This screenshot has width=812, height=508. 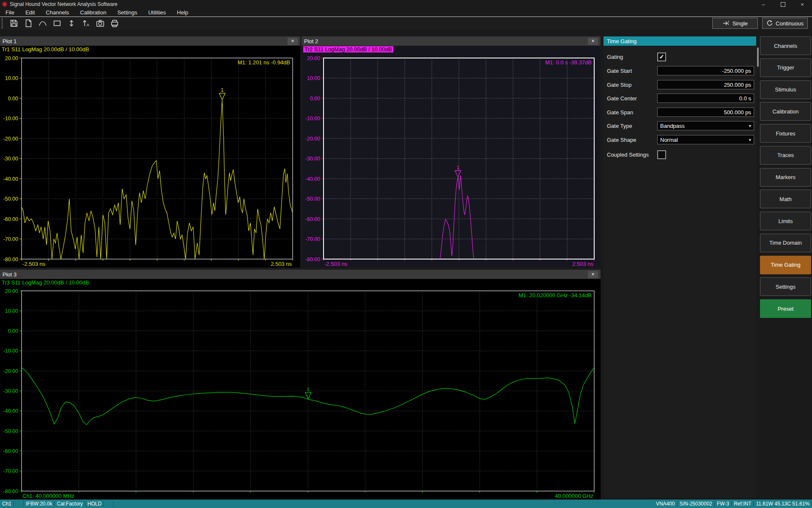 I want to click on sine-icon, so click(x=43, y=23).